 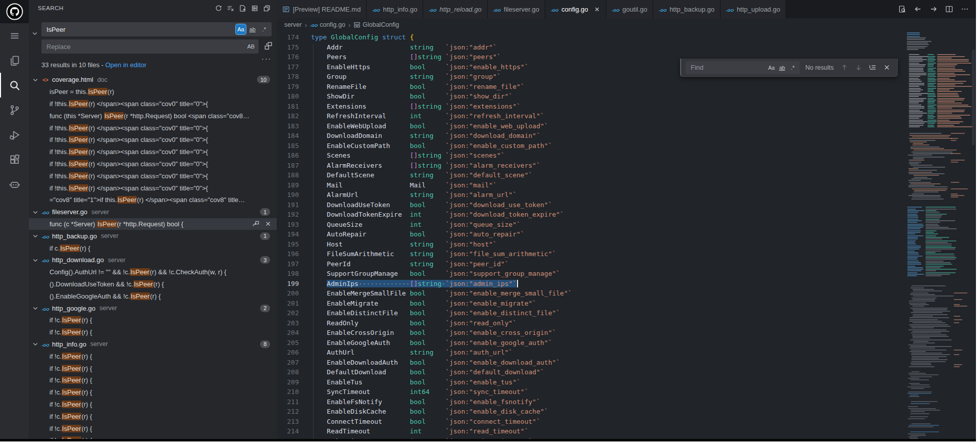 What do you see at coordinates (938, 235) in the screenshot?
I see `minimap` at bounding box center [938, 235].